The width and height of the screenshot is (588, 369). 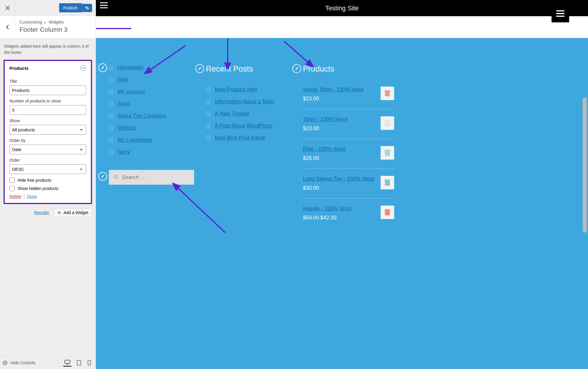 What do you see at coordinates (156, 177) in the screenshot?
I see `search-input` at bounding box center [156, 177].